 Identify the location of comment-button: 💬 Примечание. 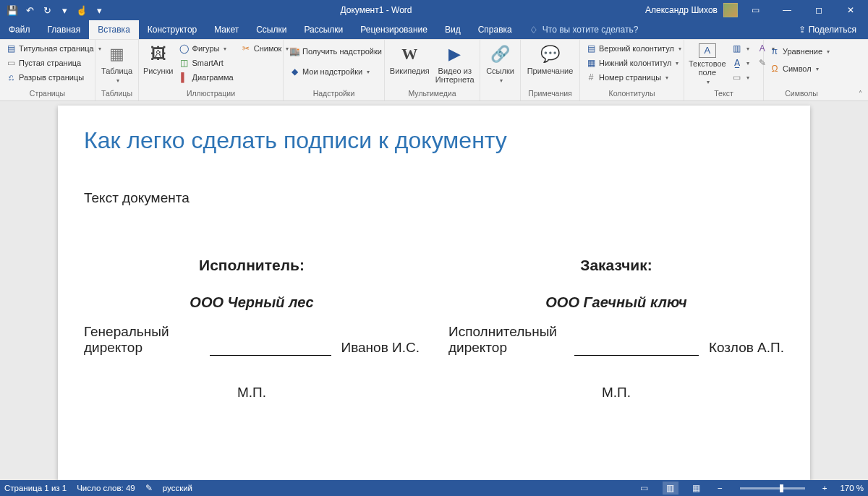
(550, 58).